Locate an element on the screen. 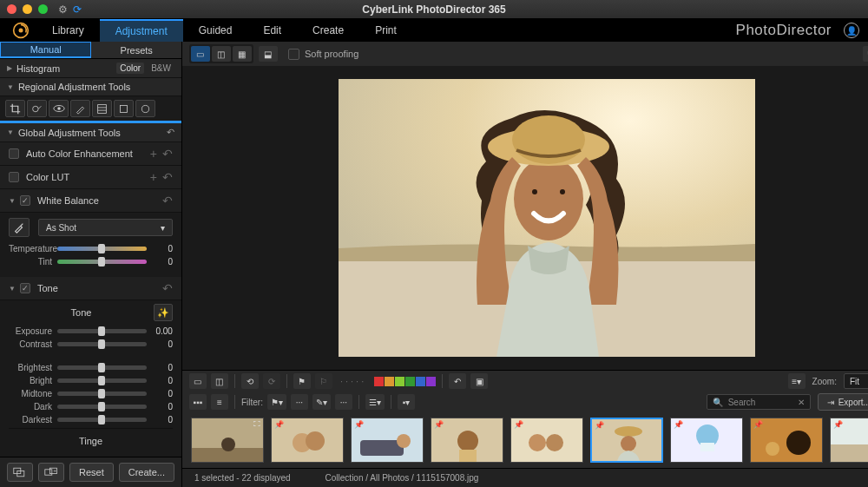 The height and width of the screenshot is (487, 868). darkest-slider: Darkest0 is located at coordinates (90, 420).